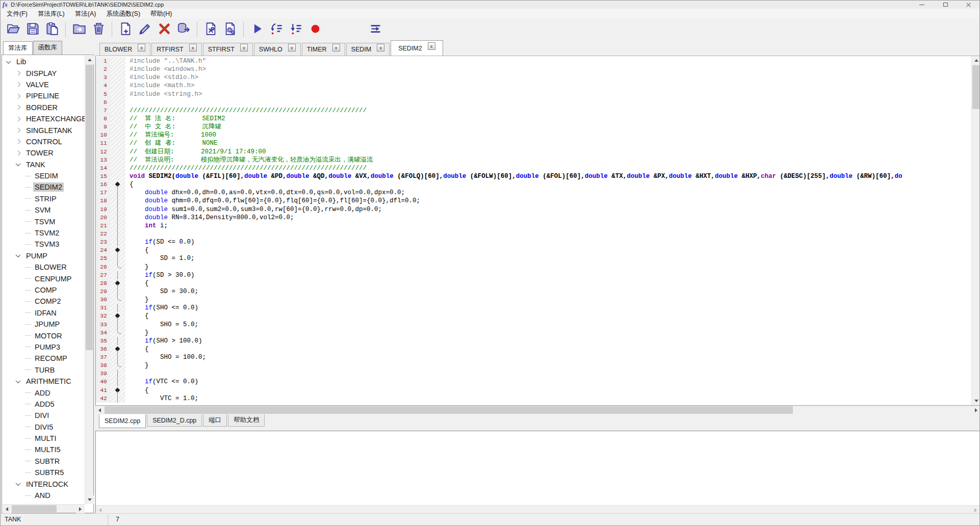 The width and height of the screenshot is (980, 526). What do you see at coordinates (44, 73) in the screenshot?
I see `tree-item-DISPLAY: DISPLAY` at bounding box center [44, 73].